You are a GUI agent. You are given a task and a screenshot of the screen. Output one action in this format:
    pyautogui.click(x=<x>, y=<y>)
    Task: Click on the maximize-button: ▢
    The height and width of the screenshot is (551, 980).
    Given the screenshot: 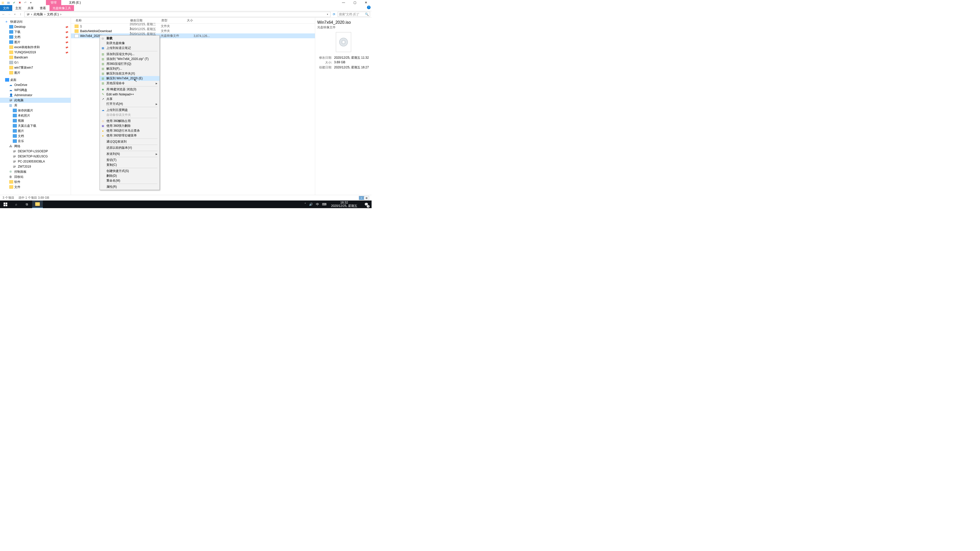 What is the action you would take?
    pyautogui.click(x=355, y=2)
    